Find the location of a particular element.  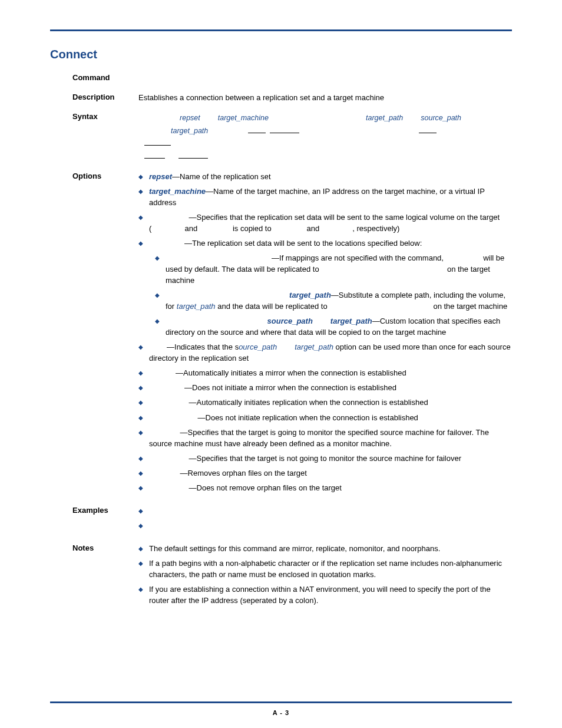

opt-map-base: MAP BASE—The replication set data will b… is located at coordinates (325, 288).